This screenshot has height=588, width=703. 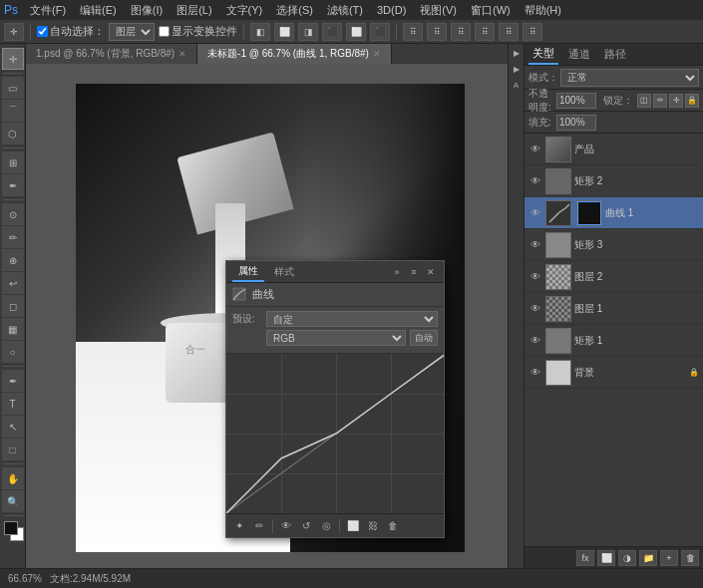 I want to click on distribute-btn-1: ⠿, so click(x=413, y=32).